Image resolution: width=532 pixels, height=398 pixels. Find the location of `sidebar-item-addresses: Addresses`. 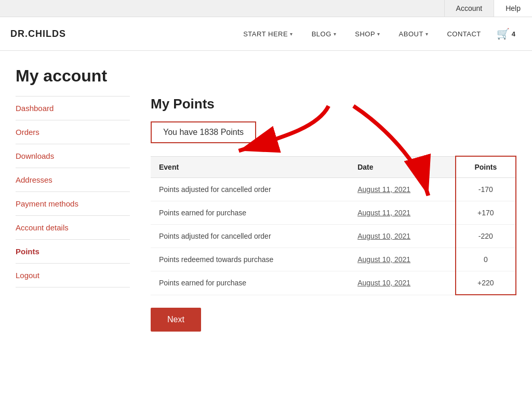

sidebar-item-addresses: Addresses is located at coordinates (73, 180).